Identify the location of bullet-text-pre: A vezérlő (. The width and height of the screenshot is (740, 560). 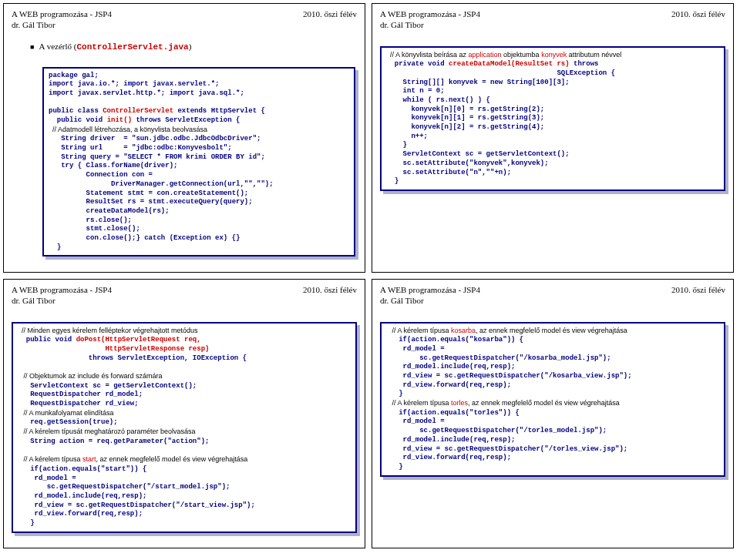
(59, 46).